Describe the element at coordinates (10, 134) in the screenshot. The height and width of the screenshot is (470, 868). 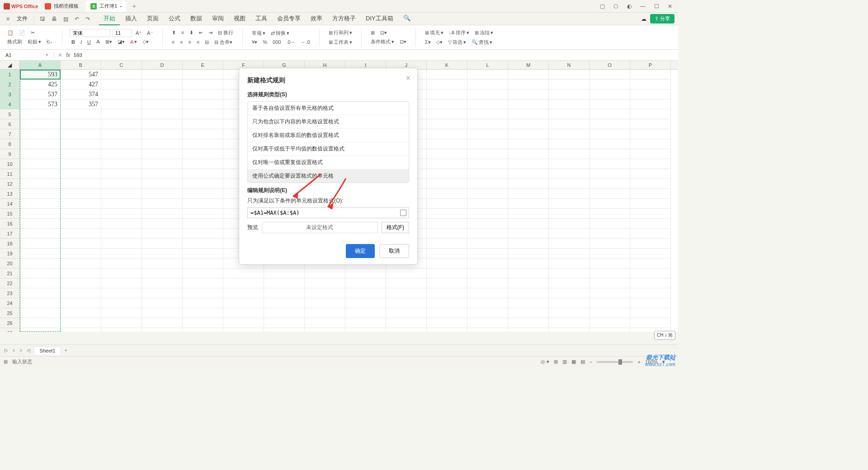
I see `row-header: 7` at that location.